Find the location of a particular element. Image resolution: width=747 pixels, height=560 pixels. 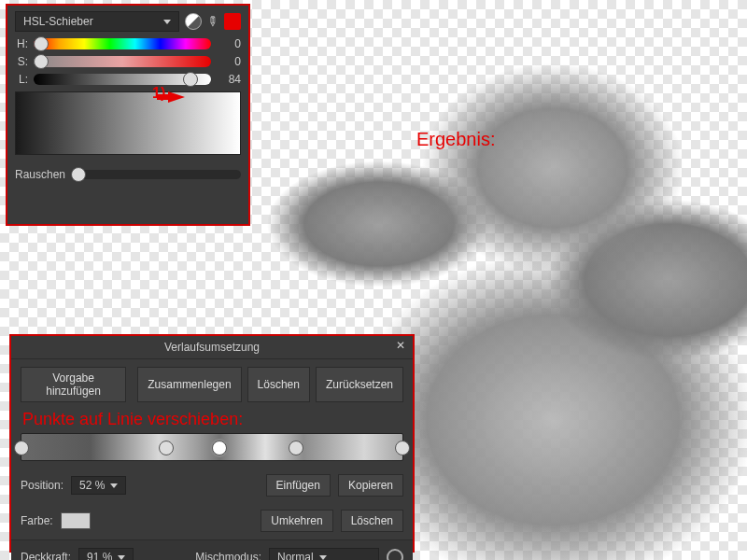

blendmode-dropdown: Normal is located at coordinates (324, 554).